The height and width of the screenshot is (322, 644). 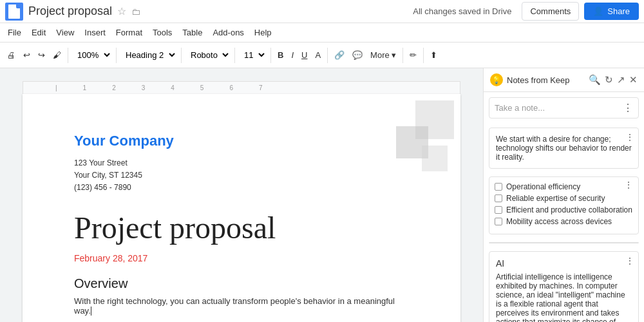 I want to click on check-item-4: Mobility access across devices, so click(x=564, y=222).